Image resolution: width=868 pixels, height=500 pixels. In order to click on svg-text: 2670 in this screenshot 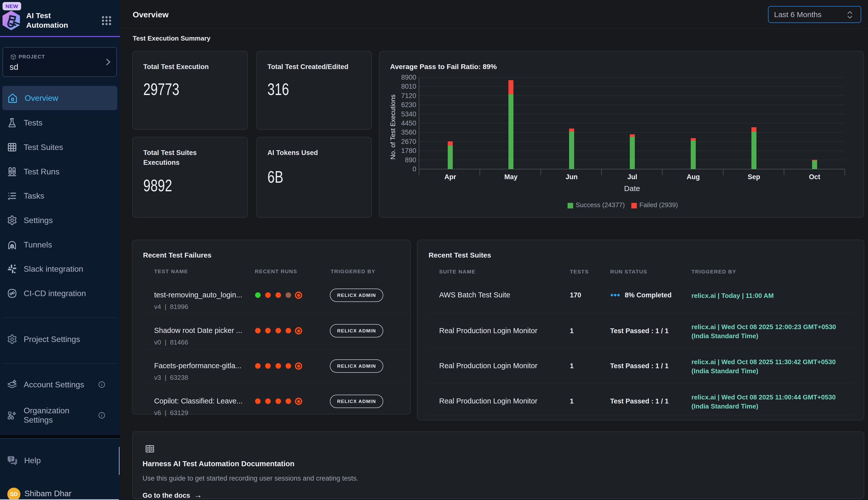, I will do `click(409, 141)`.